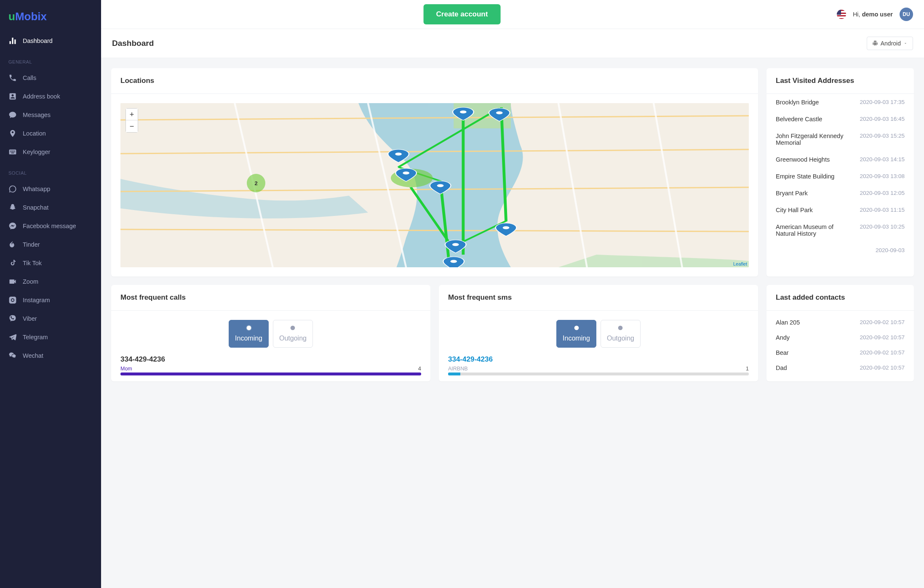 This screenshot has width=924, height=588. Describe the element at coordinates (740, 264) in the screenshot. I see `leaflet-attribution: Leaflet` at that location.